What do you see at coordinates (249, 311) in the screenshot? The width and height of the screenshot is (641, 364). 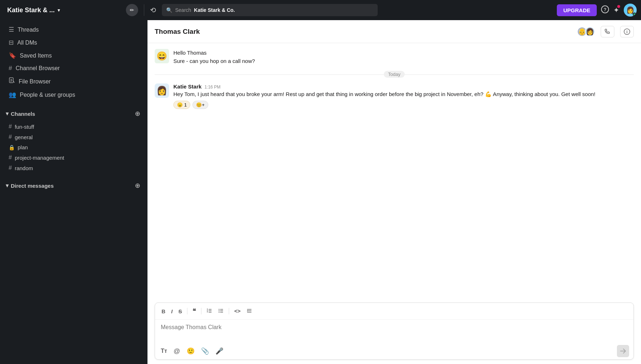 I see `indent-button` at bounding box center [249, 311].